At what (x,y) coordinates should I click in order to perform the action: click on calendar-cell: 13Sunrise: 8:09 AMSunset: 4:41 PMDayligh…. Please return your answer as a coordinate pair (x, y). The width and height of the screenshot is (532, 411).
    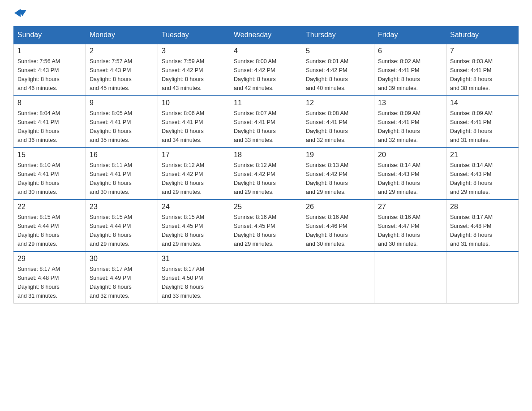
    Looking at the image, I should click on (410, 122).